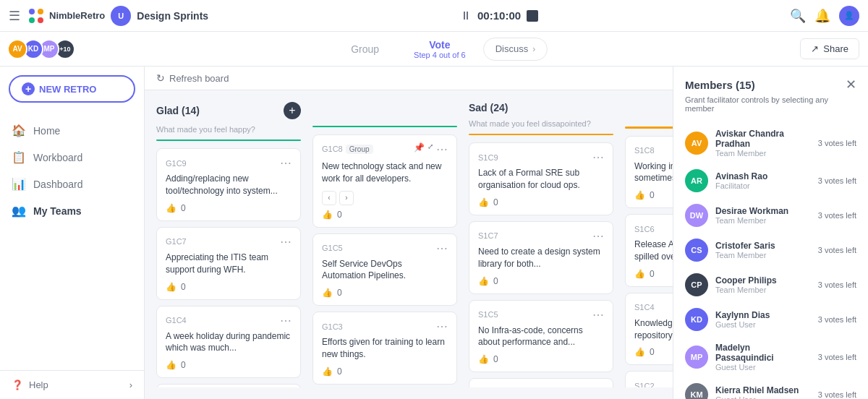 Image resolution: width=868 pixels, height=399 pixels. I want to click on member-avatar-madelyn: MP, so click(697, 357).